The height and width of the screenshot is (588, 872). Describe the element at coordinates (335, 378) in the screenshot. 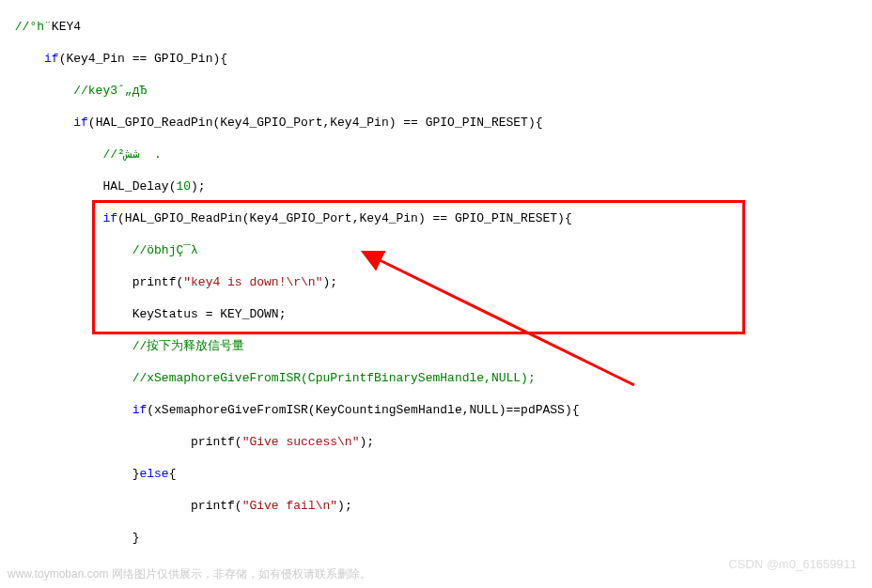

I see `comment: //xSemaphoreGiveFromISR(CpuPrintfBinaryS…` at that location.